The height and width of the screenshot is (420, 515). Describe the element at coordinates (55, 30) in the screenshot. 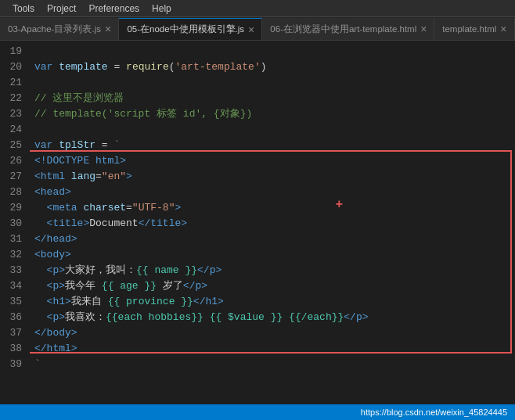

I see `tab-label-1: 03-Apache-目录列表.js` at that location.